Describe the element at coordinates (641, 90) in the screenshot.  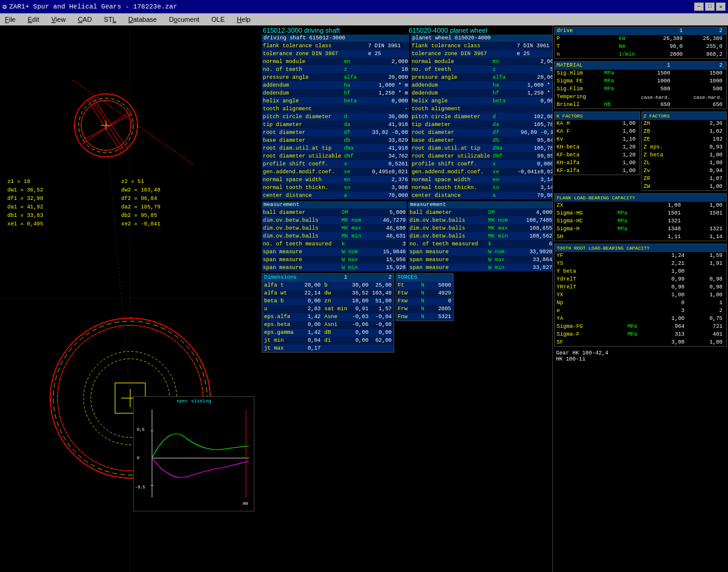
I see `table-row: Sig.Flim MPa 500 500` at that location.